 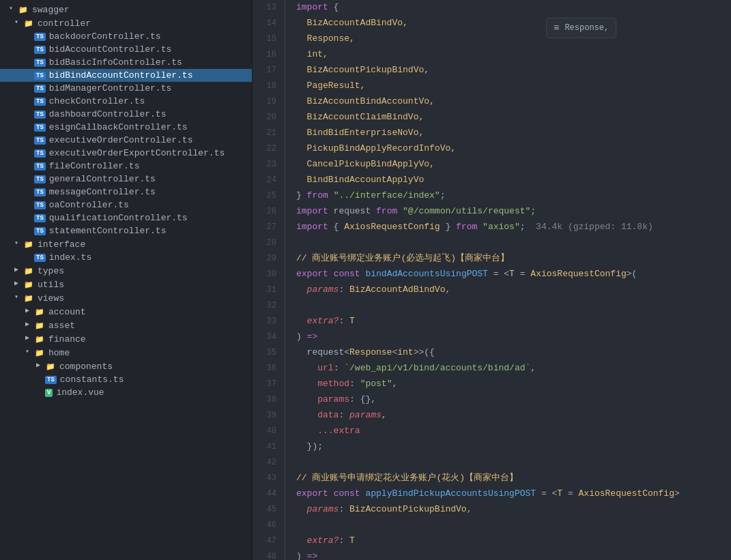 I want to click on token-param-name: extra?, so click(x=317, y=321).